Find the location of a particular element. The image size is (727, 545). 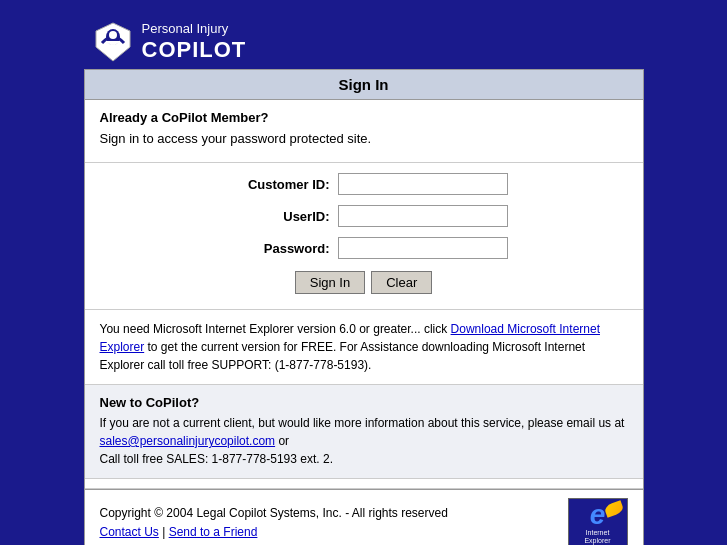

footer-right: e InternetExplorer is located at coordinates (598, 522).